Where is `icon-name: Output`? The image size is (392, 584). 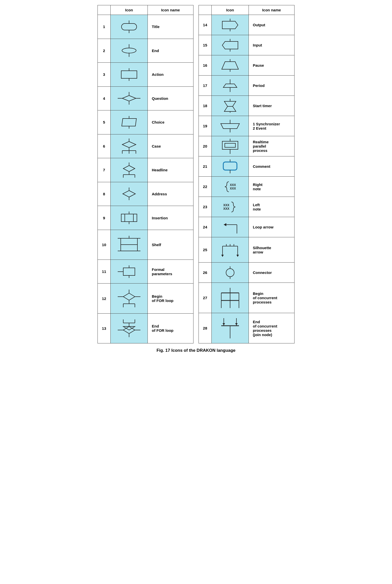 icon-name: Output is located at coordinates (271, 25).